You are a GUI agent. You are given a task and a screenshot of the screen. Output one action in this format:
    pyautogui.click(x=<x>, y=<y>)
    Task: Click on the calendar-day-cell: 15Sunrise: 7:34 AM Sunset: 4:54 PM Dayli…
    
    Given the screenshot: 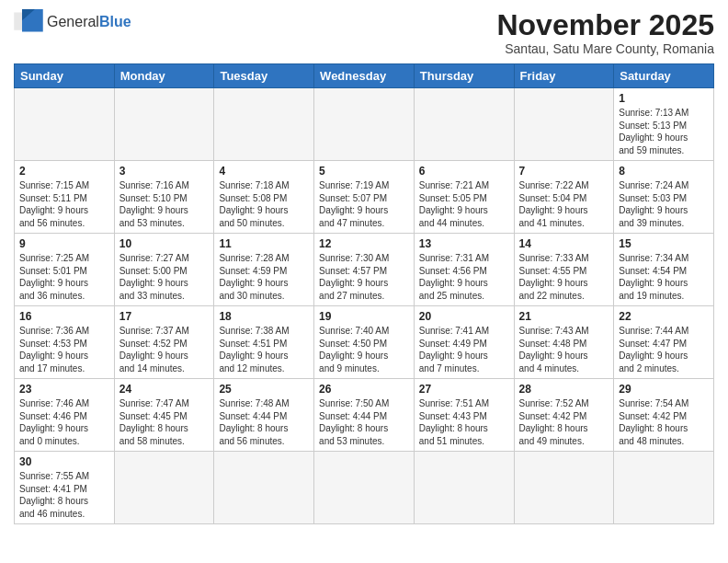 What is the action you would take?
    pyautogui.click(x=664, y=270)
    